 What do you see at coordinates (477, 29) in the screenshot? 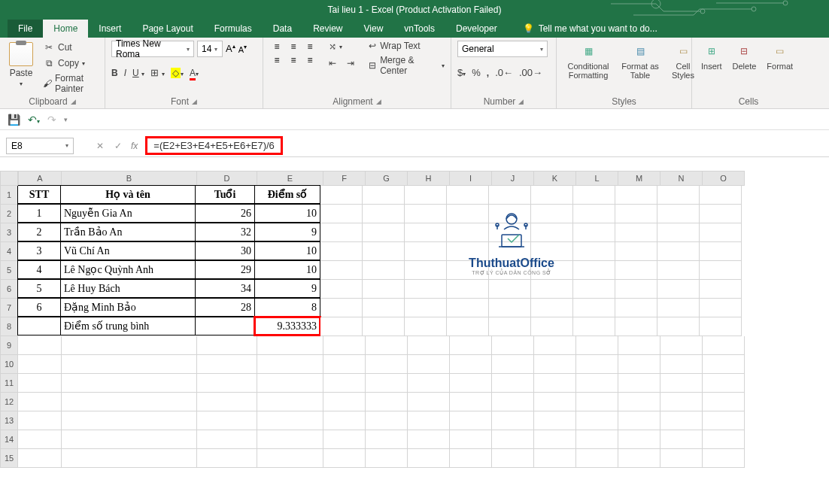
I see `tab-developer: Developer` at bounding box center [477, 29].